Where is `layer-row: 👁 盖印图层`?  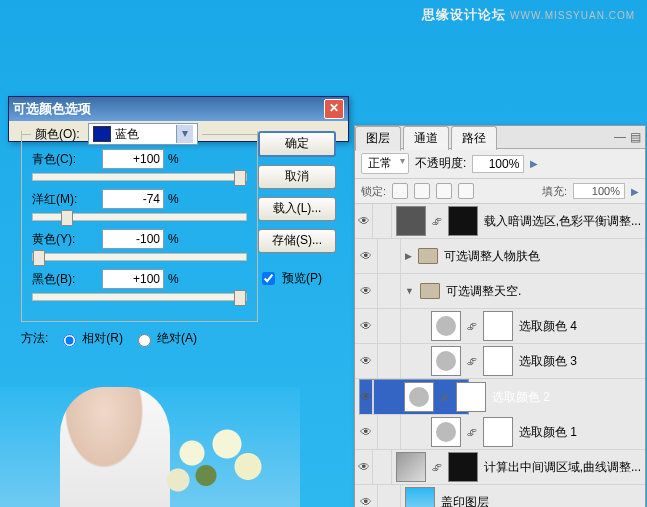
layer-row: 👁 盖印图层 is located at coordinates (500, 496).